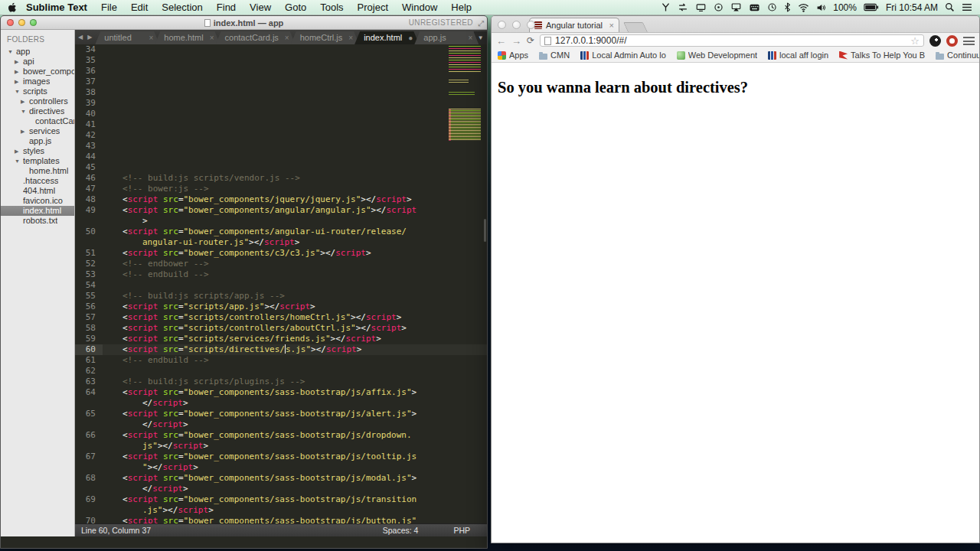 This screenshot has width=980, height=551. What do you see at coordinates (772, 8) in the screenshot?
I see `clock-icon` at bounding box center [772, 8].